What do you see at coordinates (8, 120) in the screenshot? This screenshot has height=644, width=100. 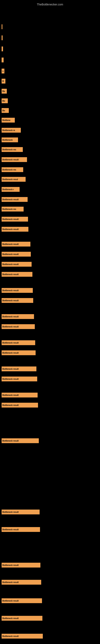 I see `bar-item-9: Bottlene` at bounding box center [8, 120].